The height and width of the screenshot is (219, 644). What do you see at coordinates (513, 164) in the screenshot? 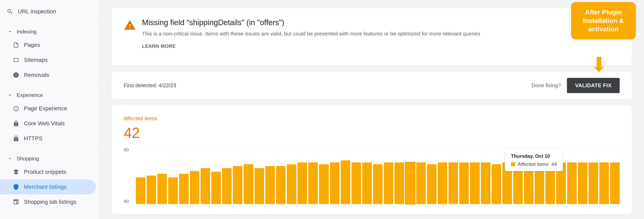
I see `tooltip-dot` at bounding box center [513, 164].